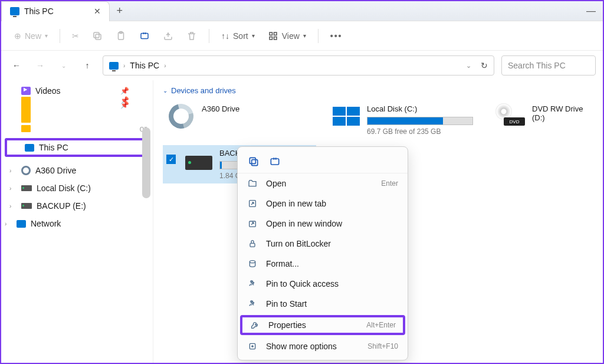 This screenshot has height=364, width=604. I want to click on new-button: ⊕ New ▾, so click(31, 36).